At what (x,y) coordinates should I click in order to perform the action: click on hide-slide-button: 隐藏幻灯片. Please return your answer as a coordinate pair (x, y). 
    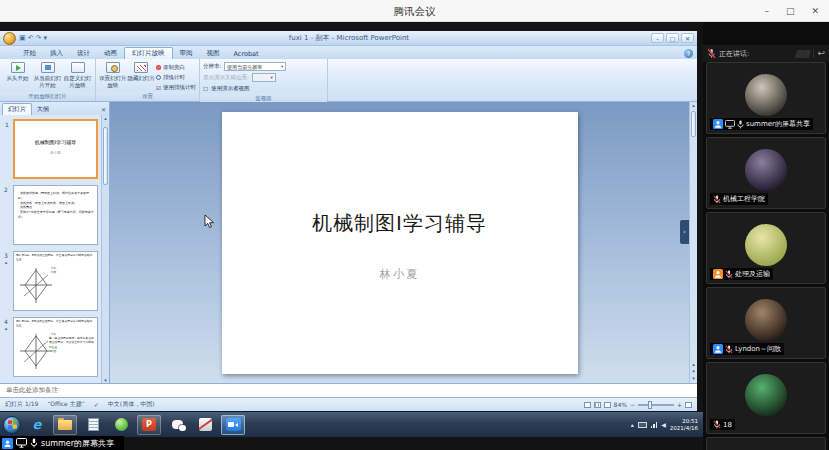
    Looking at the image, I should click on (142, 76).